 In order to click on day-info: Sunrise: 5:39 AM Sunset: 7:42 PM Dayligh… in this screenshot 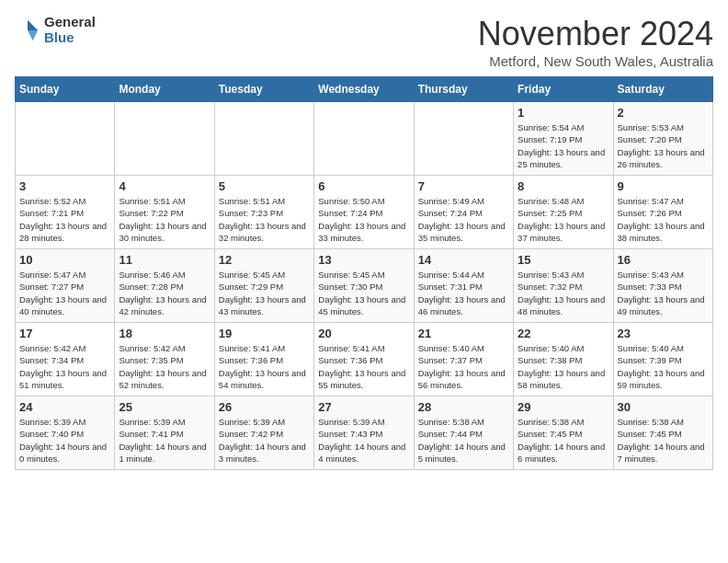, I will do `click(265, 440)`.